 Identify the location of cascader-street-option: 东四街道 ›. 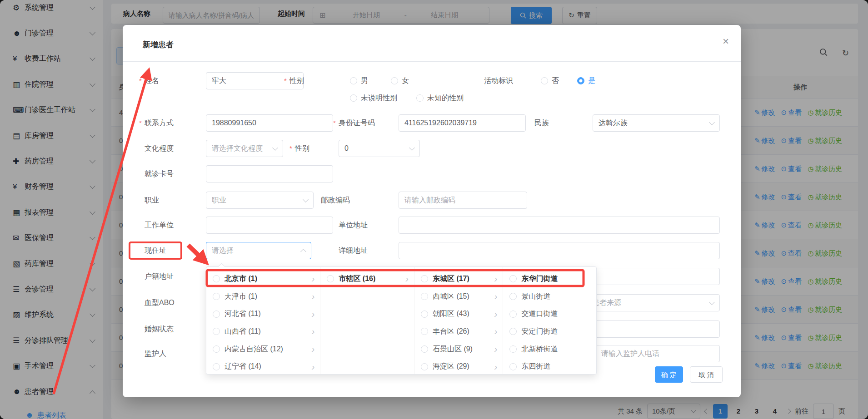
(550, 366).